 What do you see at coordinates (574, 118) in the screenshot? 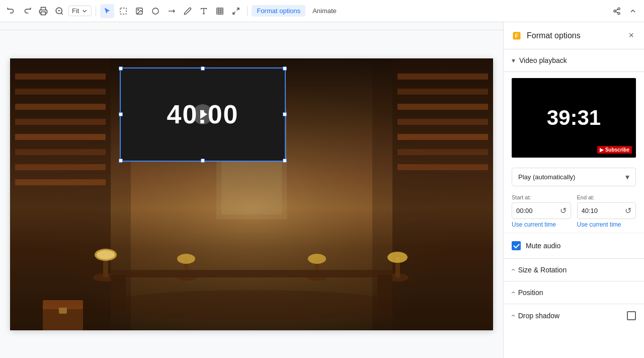
I see `video-preview: 39:31 ▶ Subscribe` at bounding box center [574, 118].